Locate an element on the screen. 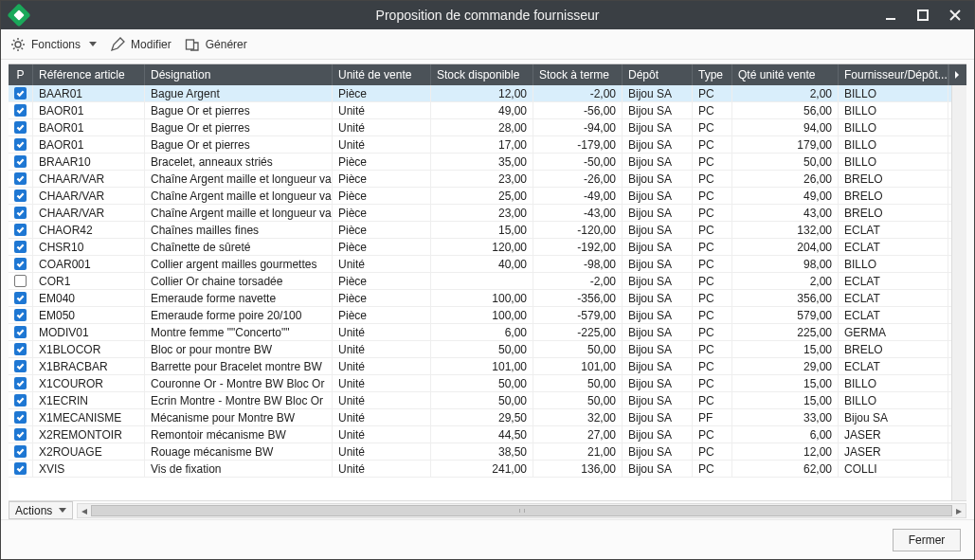  column-header: Unité de vente is located at coordinates (382, 75).